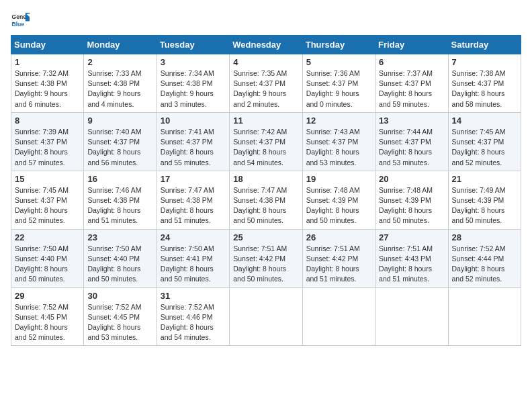 The height and width of the screenshot is (411, 532). Describe the element at coordinates (485, 238) in the screenshot. I see `day-number: 28` at that location.